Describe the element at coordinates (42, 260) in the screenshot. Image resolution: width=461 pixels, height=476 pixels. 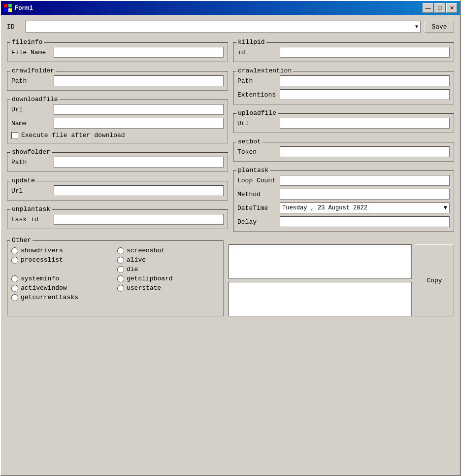
I see `radio-processlist-label: processlist` at that location.